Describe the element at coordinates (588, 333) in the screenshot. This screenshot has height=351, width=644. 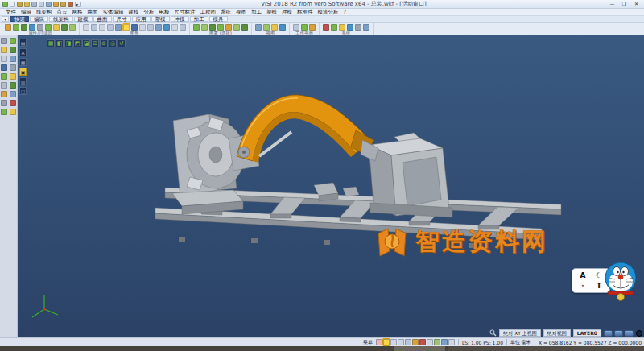
I see `layer-indicator: LAYER0` at that location.